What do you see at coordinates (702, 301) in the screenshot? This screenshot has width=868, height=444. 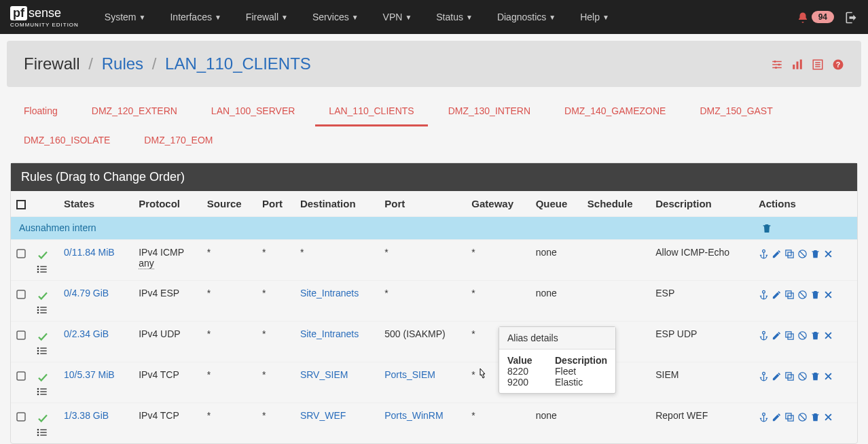 I see `row-description: ESP` at bounding box center [702, 301].